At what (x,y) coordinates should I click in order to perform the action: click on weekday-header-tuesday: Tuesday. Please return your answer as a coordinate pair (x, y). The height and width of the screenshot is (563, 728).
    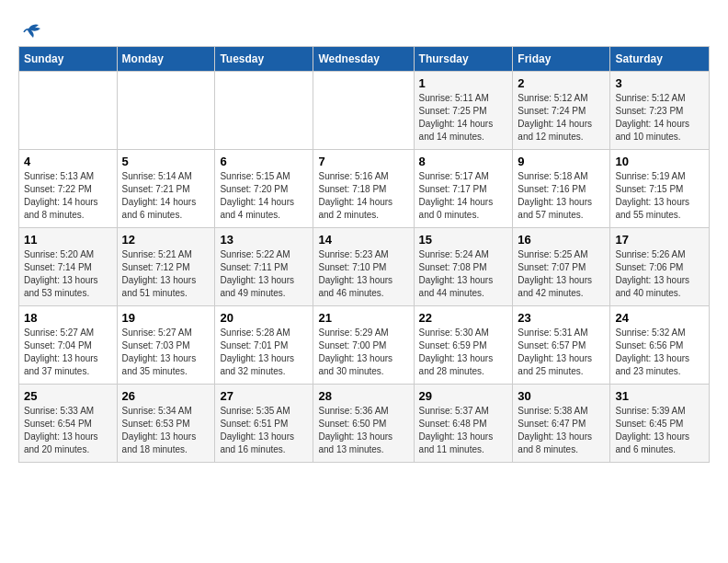
    Looking at the image, I should click on (265, 59).